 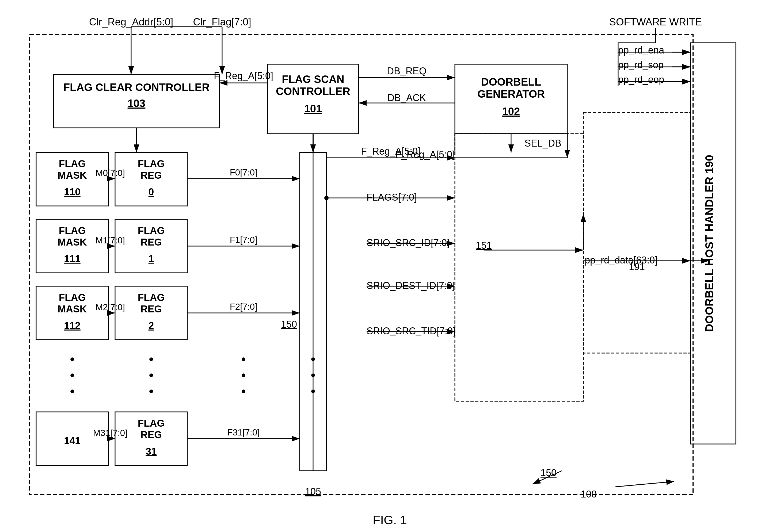 I want to click on software-write-label: SOFTWARE WRITE, so click(x=656, y=22).